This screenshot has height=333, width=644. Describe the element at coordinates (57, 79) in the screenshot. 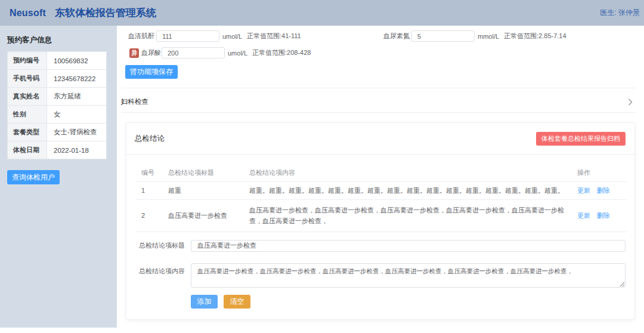

I see `table-row: 手机号码 12345678222` at that location.